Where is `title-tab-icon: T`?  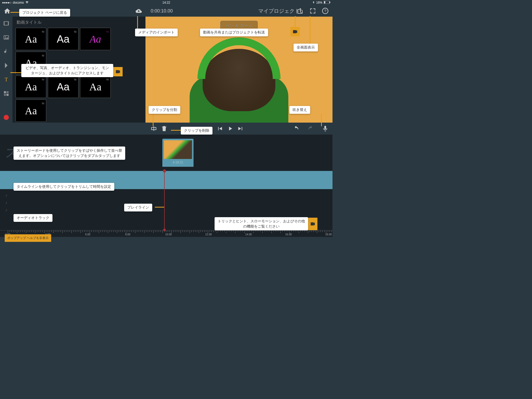 title-tab-icon: T is located at coordinates (6, 79).